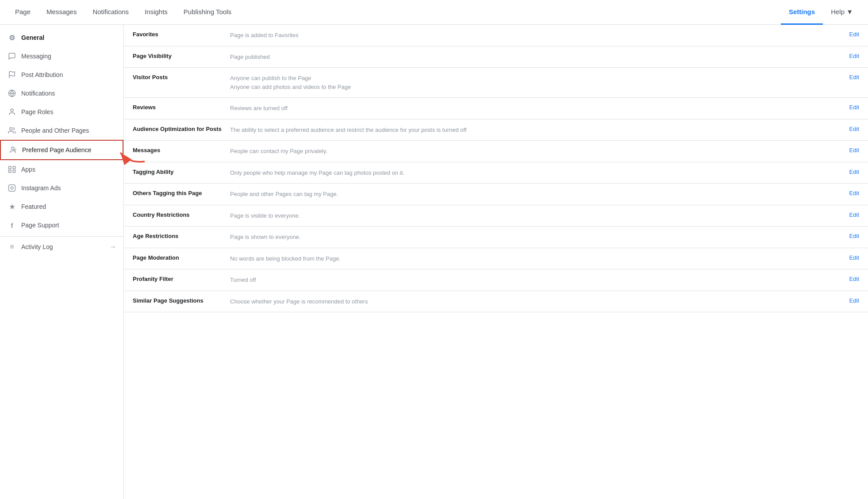  What do you see at coordinates (536, 108) in the screenshot?
I see `settings-value-reviews: Reviews are turned off` at bounding box center [536, 108].